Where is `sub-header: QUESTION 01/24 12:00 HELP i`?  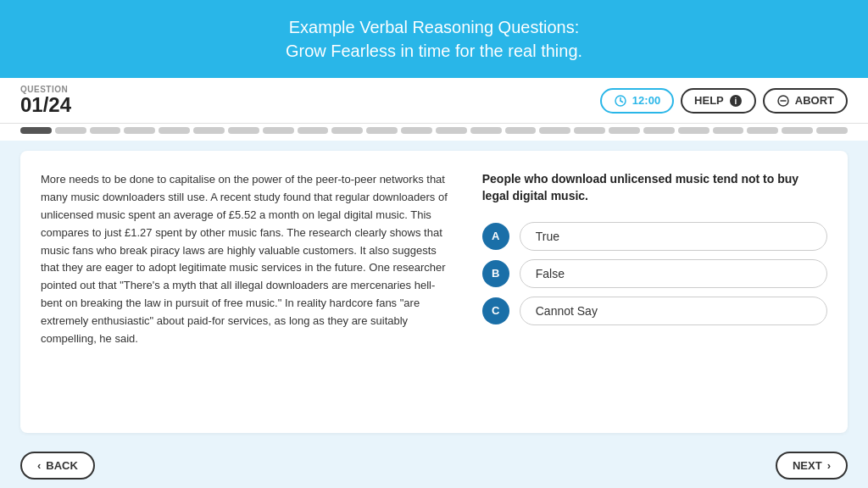 sub-header: QUESTION 01/24 12:00 HELP i is located at coordinates (434, 101).